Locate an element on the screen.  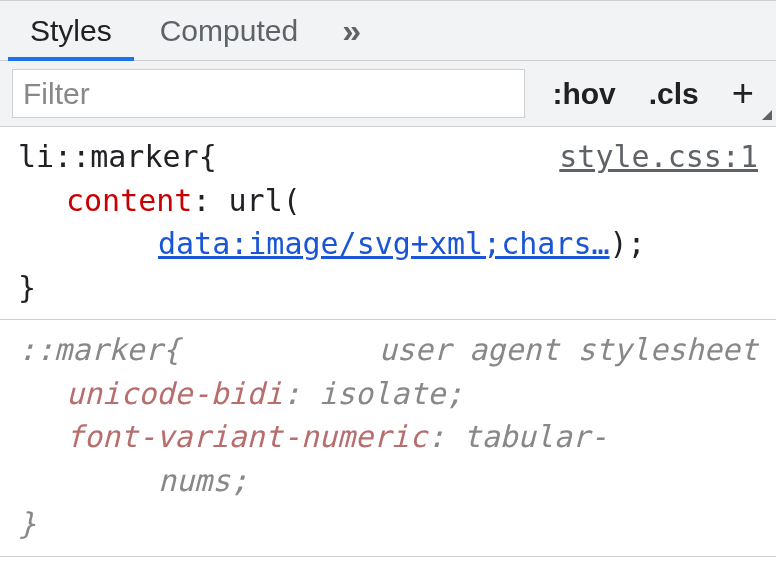
property-value-suffix: ); is located at coordinates (628, 244).